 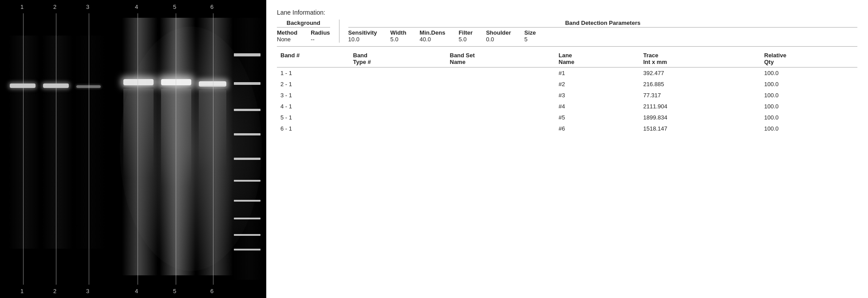 What do you see at coordinates (597, 107) in the screenshot?
I see `cell-lane: #4` at bounding box center [597, 107].